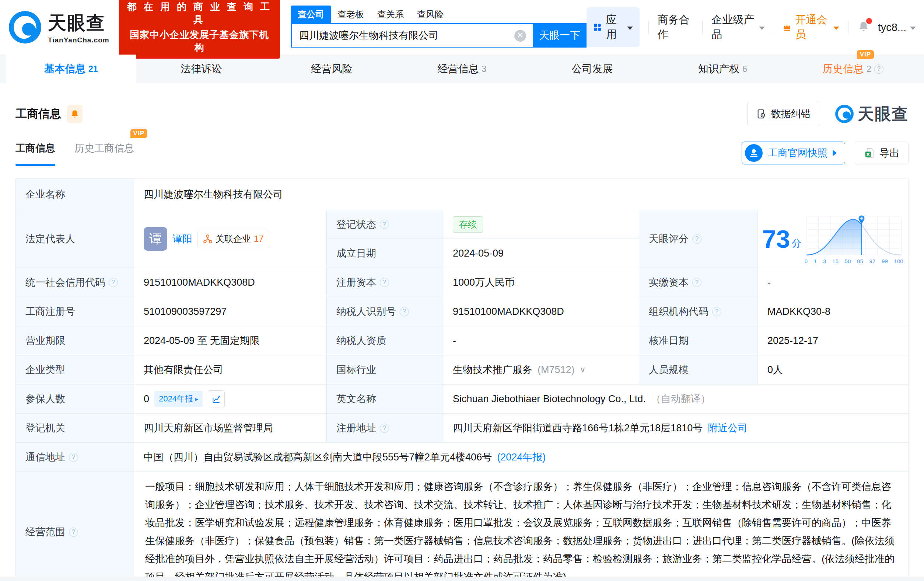 The height and width of the screenshot is (581, 924). Describe the element at coordinates (833, 341) in the screenshot. I see `value-approval-date: 2025-12-17` at that location.